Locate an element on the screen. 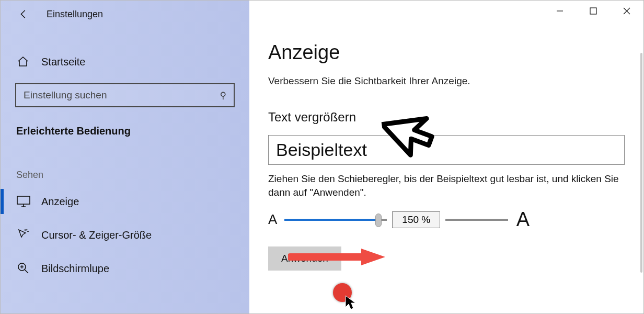  sidebar-item-display: Anzeige is located at coordinates (125, 201).